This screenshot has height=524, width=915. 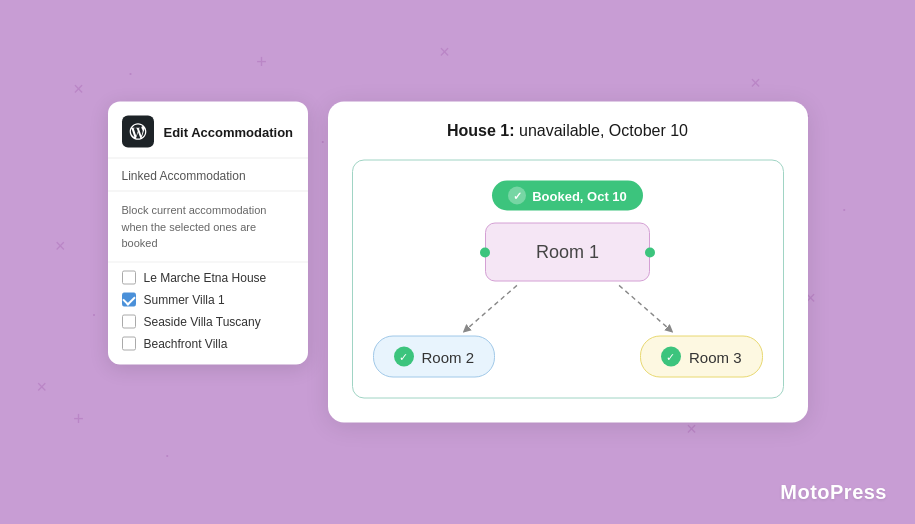 I want to click on checkbox-le-marche, so click(x=129, y=277).